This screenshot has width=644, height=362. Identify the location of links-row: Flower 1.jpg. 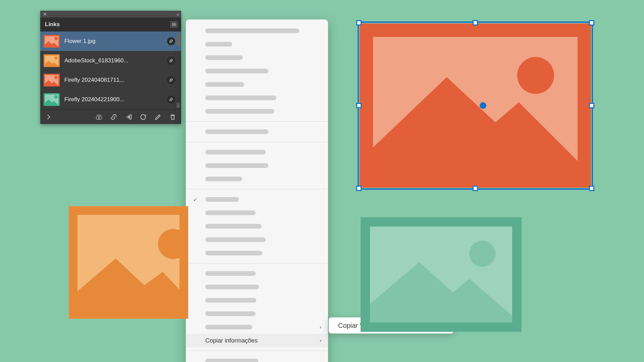
(111, 41).